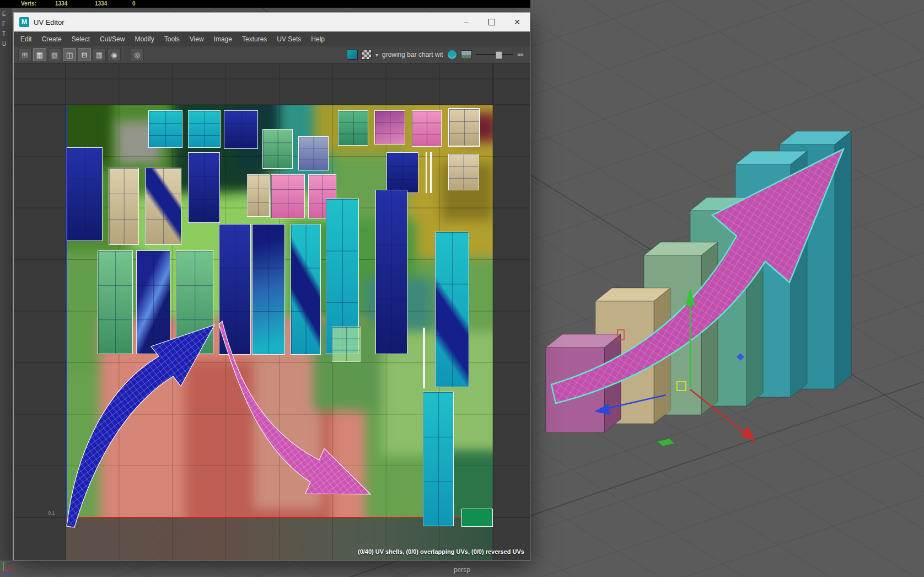 The height and width of the screenshot is (577, 924). I want to click on menu-create: Create, so click(52, 39).